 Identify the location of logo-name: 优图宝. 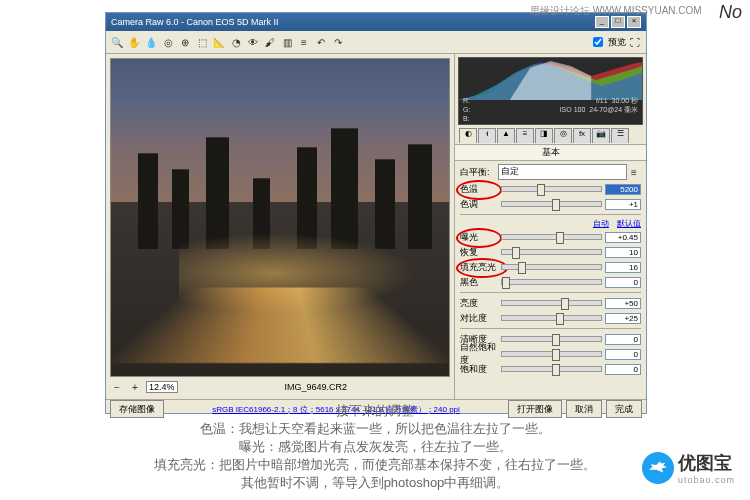
(706, 463).